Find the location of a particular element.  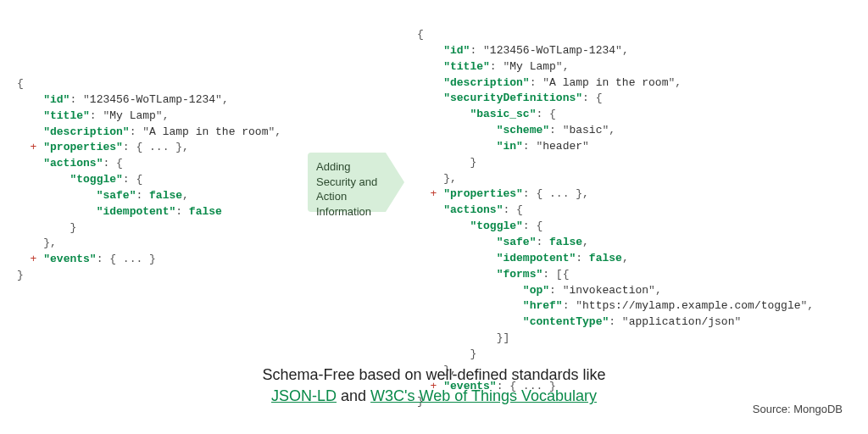

caption-text: Schema-Free based on well-defined standa… is located at coordinates (434, 375).